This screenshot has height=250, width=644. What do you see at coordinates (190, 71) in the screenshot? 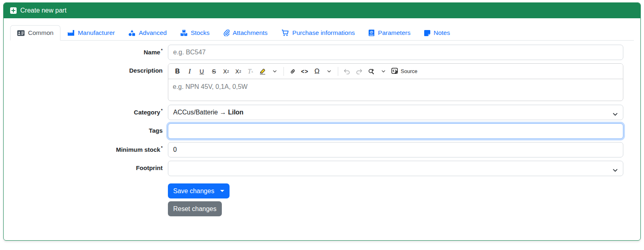
I see `italic-button: I` at bounding box center [190, 71].